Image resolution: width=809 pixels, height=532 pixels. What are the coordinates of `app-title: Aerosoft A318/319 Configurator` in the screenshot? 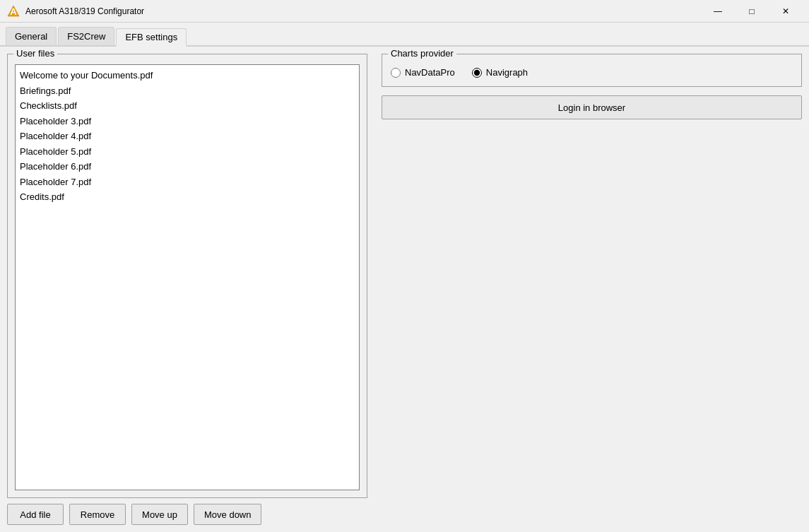 It's located at (363, 11).